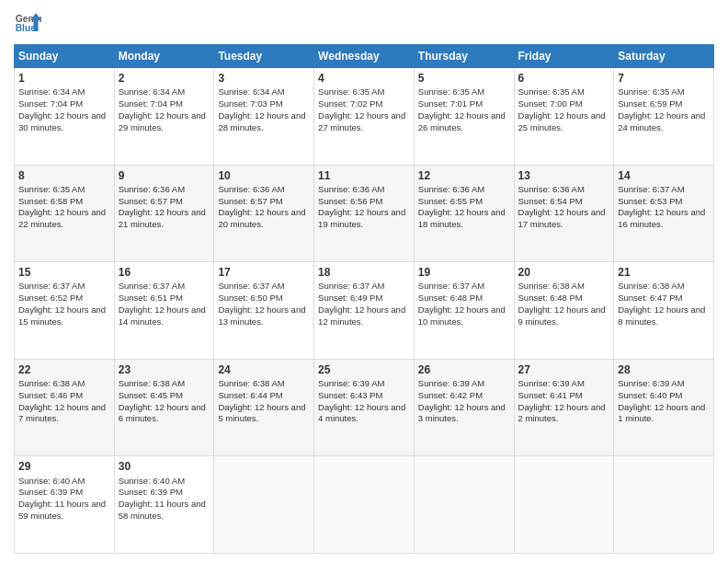 Image resolution: width=728 pixels, height=563 pixels. I want to click on daylight-label: Daylight: 12 hours and 18 minutes., so click(461, 218).